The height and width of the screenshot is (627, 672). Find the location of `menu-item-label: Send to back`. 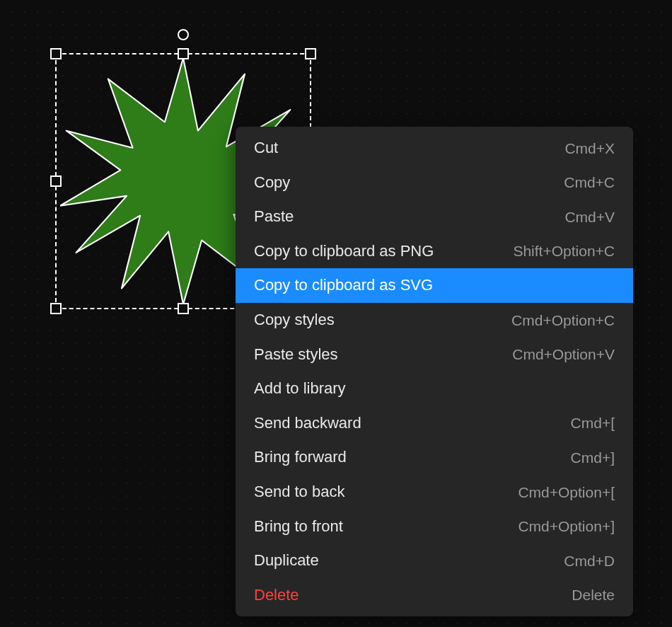

menu-item-label: Send to back is located at coordinates (299, 493).